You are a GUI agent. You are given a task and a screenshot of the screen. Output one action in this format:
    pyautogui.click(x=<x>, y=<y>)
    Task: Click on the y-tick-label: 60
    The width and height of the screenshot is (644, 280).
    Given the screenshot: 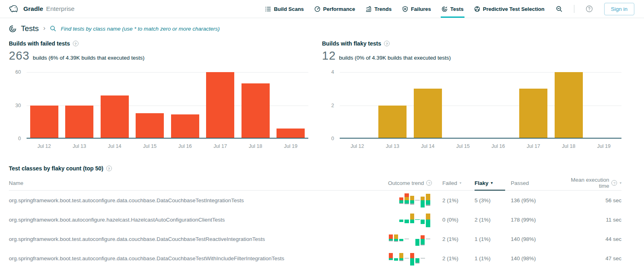 What is the action you would take?
    pyautogui.click(x=18, y=72)
    